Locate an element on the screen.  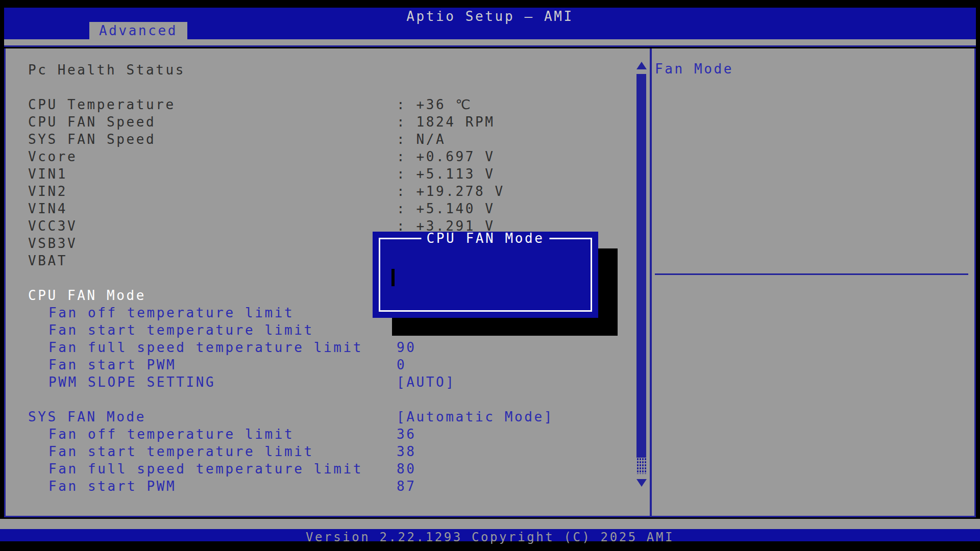
row-value: 90 is located at coordinates (406, 347).